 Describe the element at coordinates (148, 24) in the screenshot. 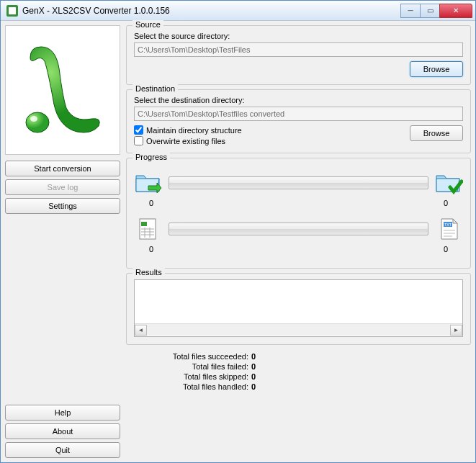

I see `source-group-title: Source` at that location.